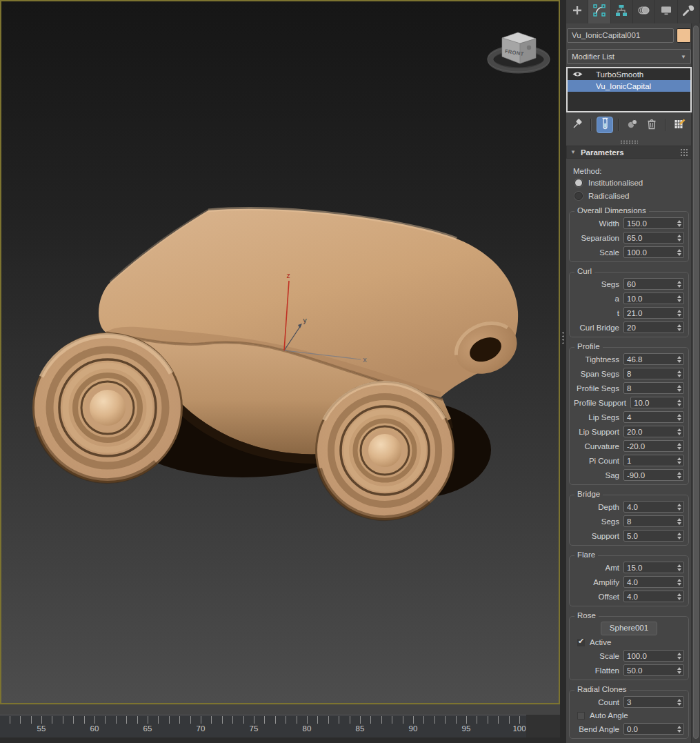 The height and width of the screenshot is (743, 700). Describe the element at coordinates (629, 75) in the screenshot. I see `stack-item-turbosmooth: TurboSmooth` at that location.